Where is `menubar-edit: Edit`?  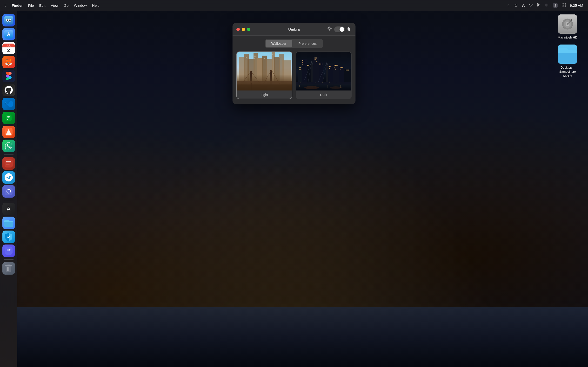
menubar-edit: Edit is located at coordinates (42, 5).